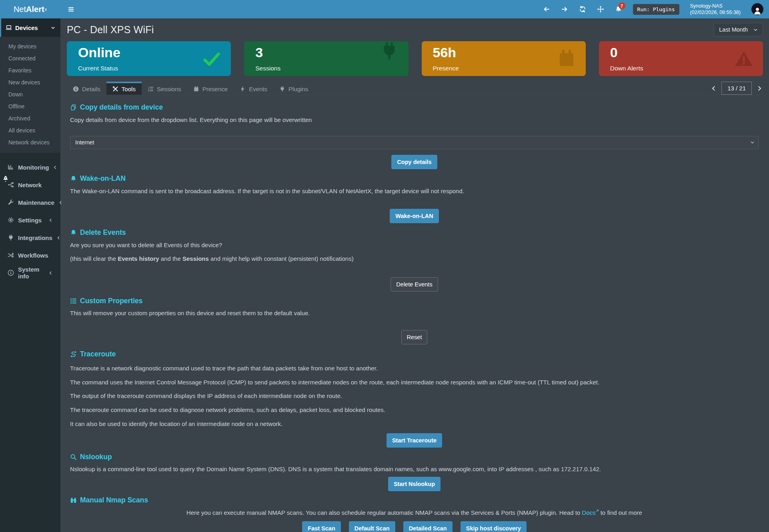 This screenshot has width=769, height=532. What do you see at coordinates (30, 28) in the screenshot?
I see `sidebar-item-devices: Devices` at bounding box center [30, 28].